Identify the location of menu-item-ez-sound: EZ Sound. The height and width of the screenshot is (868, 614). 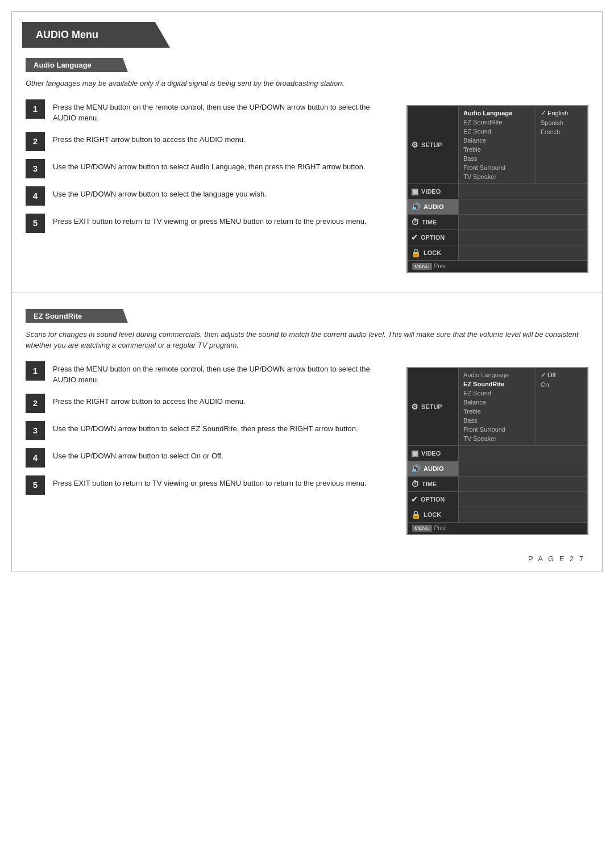
(497, 131).